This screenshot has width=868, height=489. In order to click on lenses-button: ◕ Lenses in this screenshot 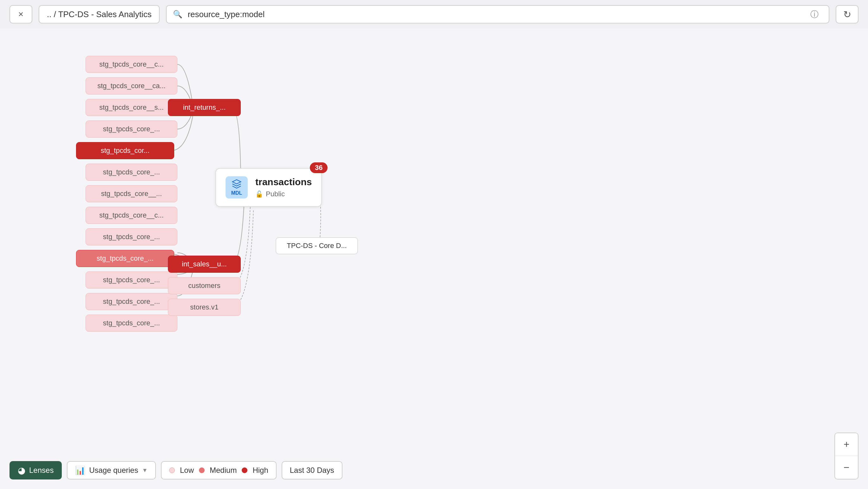, I will do `click(36, 470)`.